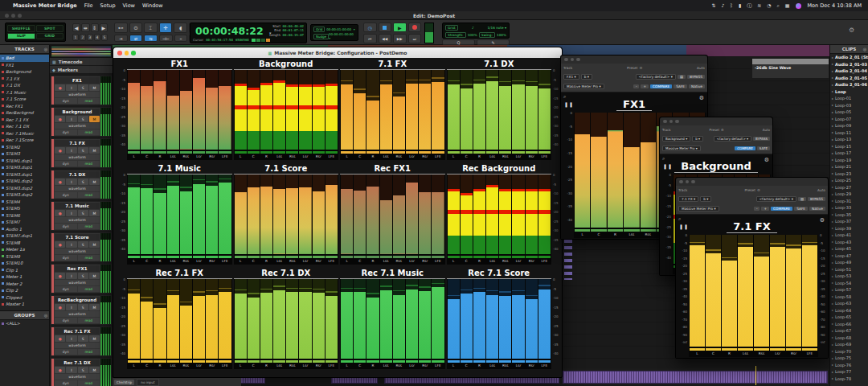  I want to click on track-list-item: STEM9, so click(24, 257).